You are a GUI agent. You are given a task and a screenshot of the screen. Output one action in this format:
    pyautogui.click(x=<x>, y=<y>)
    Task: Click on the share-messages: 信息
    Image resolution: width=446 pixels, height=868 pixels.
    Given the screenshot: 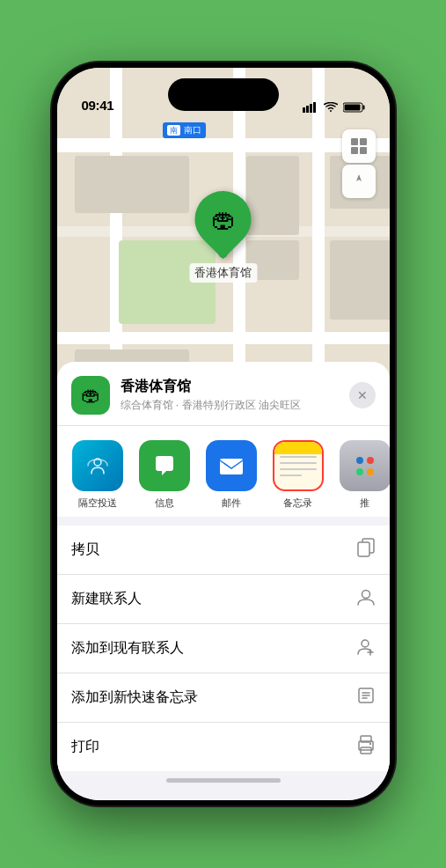 What is the action you would take?
    pyautogui.click(x=165, y=475)
    